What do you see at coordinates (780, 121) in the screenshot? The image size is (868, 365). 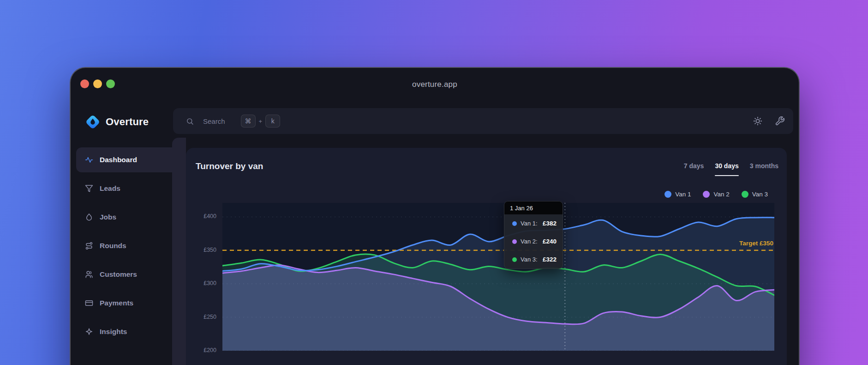 I see `settings-button` at bounding box center [780, 121].